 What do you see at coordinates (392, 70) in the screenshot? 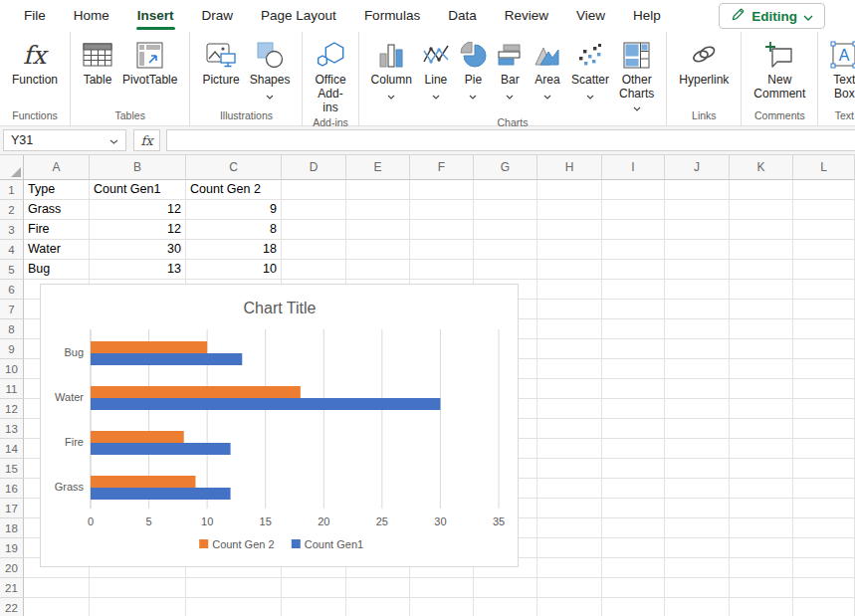
I see `column-chart-button: Column` at bounding box center [392, 70].